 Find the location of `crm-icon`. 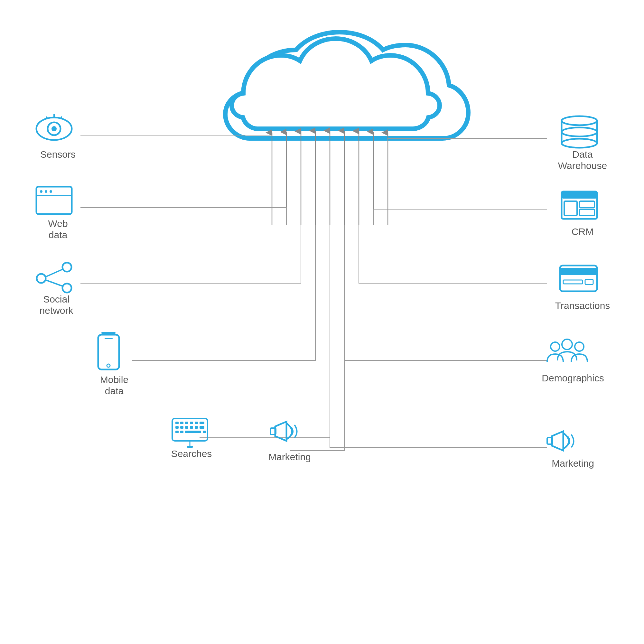

crm-icon is located at coordinates (579, 205).